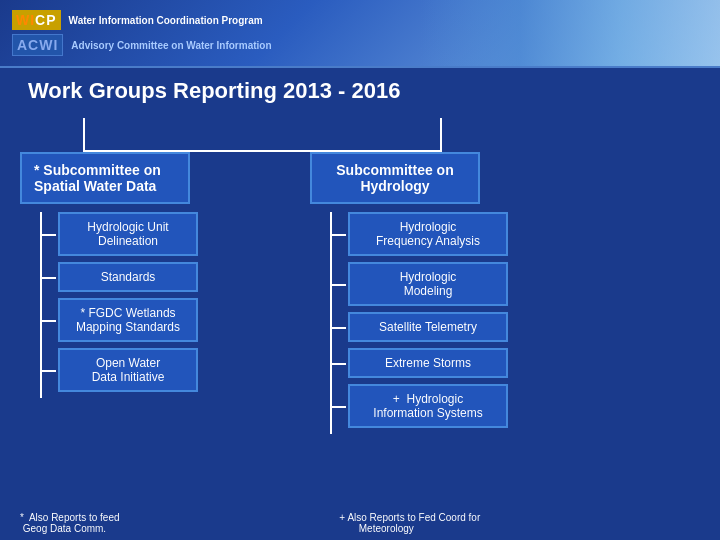 This screenshot has height=540, width=720. Describe the element at coordinates (515, 234) in the screenshot. I see `list-item: HydrologicFrequency Analysis` at that location.